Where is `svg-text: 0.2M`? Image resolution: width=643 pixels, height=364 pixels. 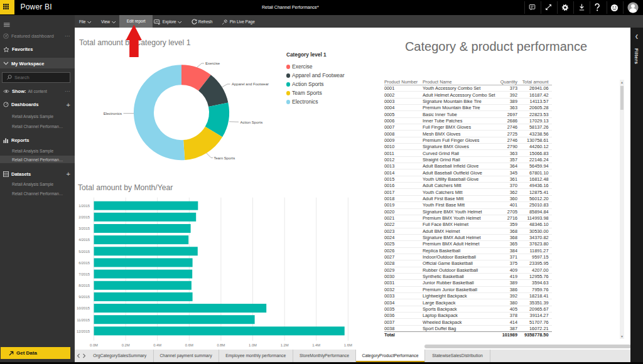 svg-text: 0.2M is located at coordinates (126, 345).